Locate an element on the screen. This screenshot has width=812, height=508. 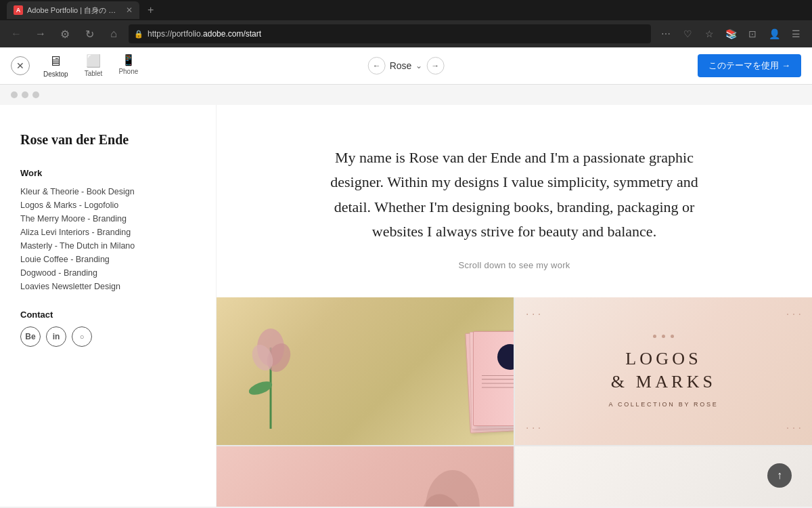
nav-item-merry-moore: The Merry Moore - Branding is located at coordinates (108, 219).